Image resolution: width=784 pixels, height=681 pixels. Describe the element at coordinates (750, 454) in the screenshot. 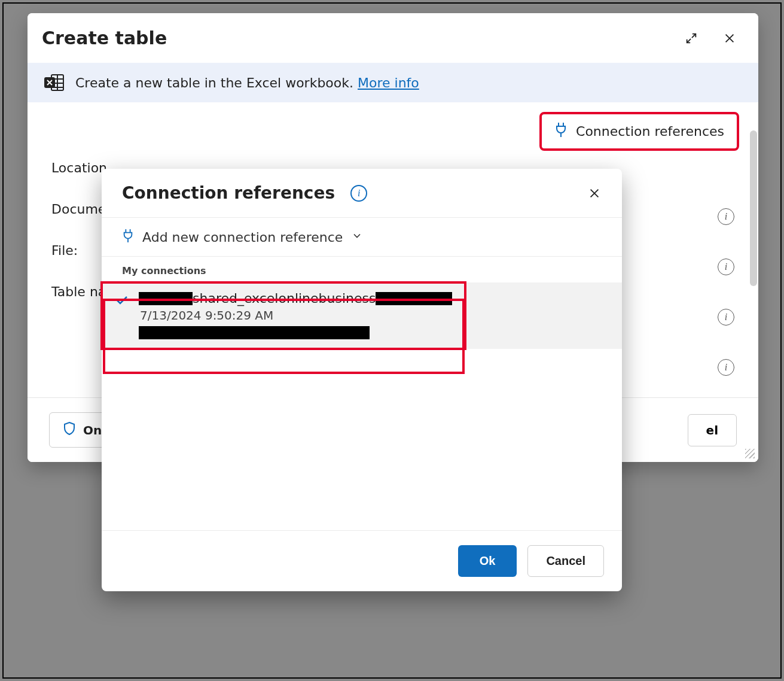

I see `resize-grip` at that location.